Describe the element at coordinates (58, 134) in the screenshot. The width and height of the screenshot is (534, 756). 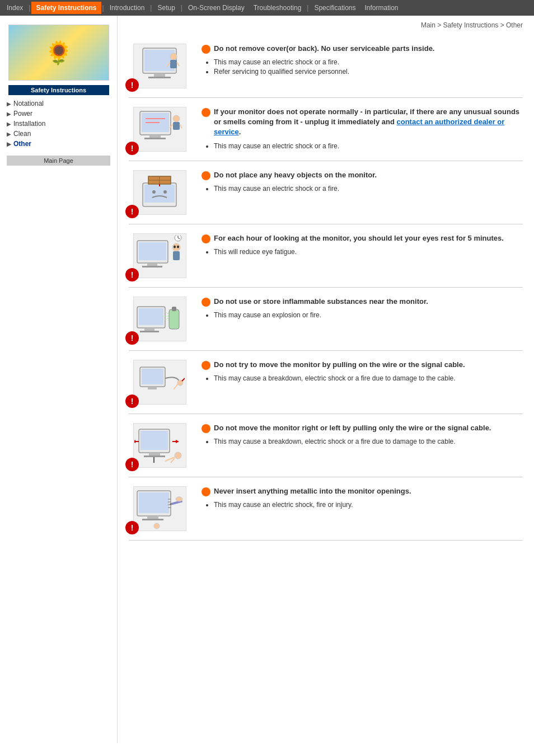
I see `sidebar-item-clean: ▶ Clean` at that location.